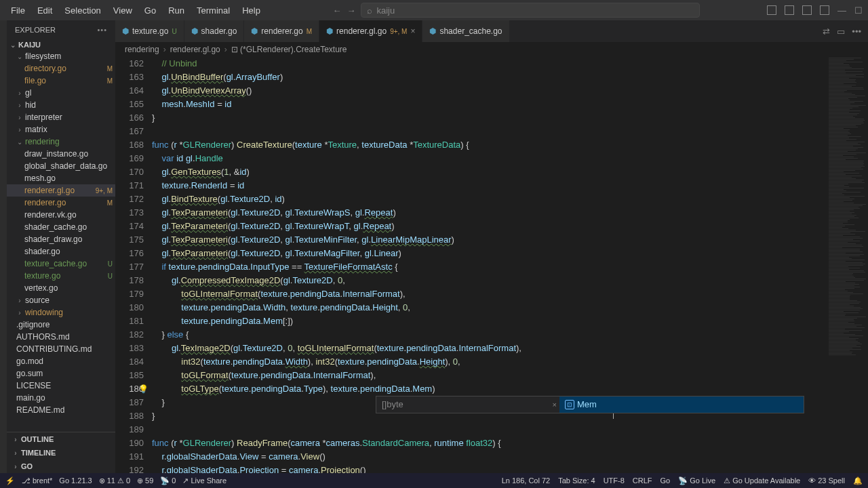  What do you see at coordinates (466, 31) in the screenshot?
I see `tab-shader_cache.go: ⬢shader_cache.go` at bounding box center [466, 31].